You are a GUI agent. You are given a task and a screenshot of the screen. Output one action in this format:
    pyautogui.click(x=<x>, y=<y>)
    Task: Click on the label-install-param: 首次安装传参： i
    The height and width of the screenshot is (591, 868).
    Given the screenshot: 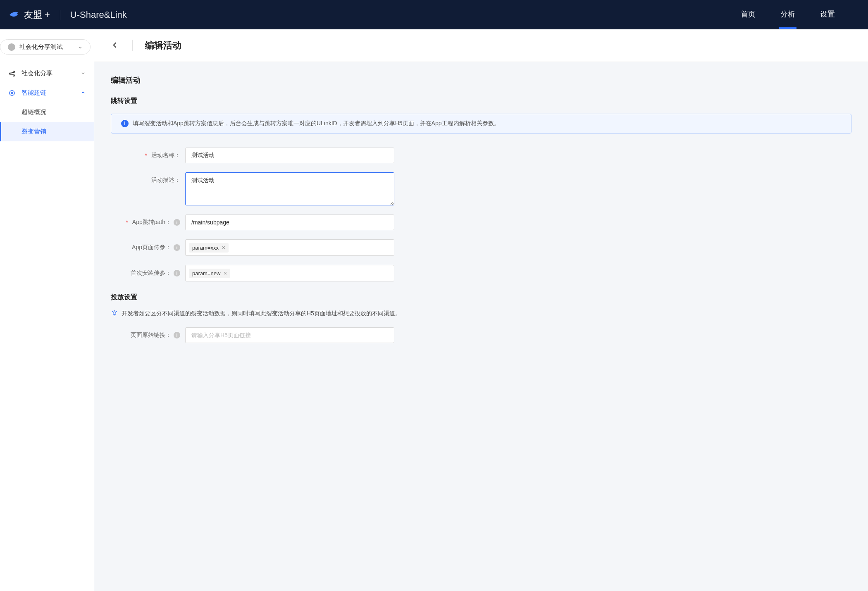 What is the action you would take?
    pyautogui.click(x=148, y=273)
    